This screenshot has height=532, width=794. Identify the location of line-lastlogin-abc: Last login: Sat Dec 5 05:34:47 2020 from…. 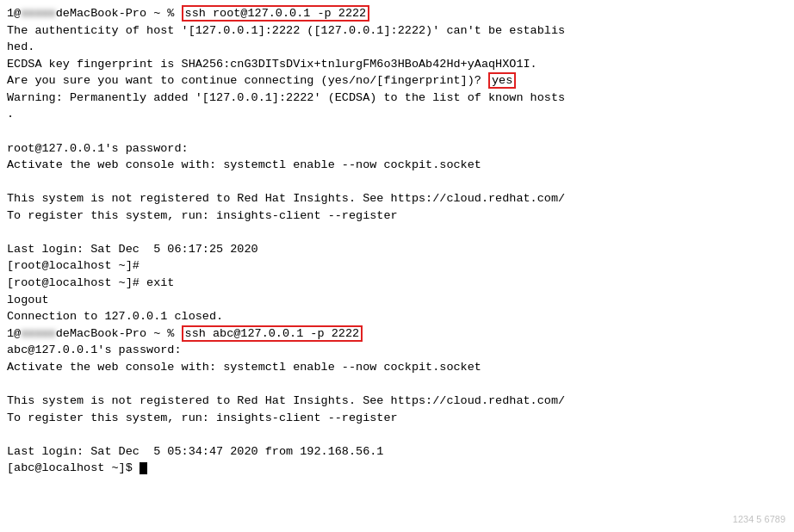
(397, 452).